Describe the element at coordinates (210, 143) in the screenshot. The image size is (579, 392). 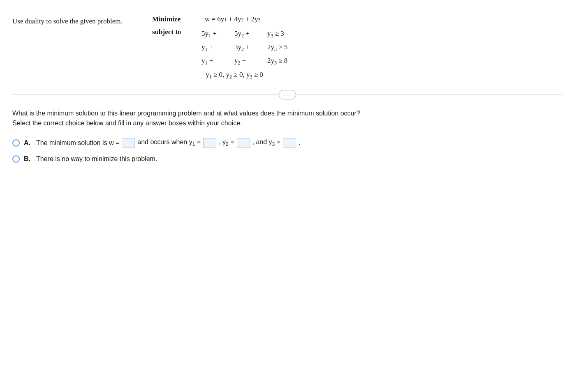
I see `answer-y1` at that location.